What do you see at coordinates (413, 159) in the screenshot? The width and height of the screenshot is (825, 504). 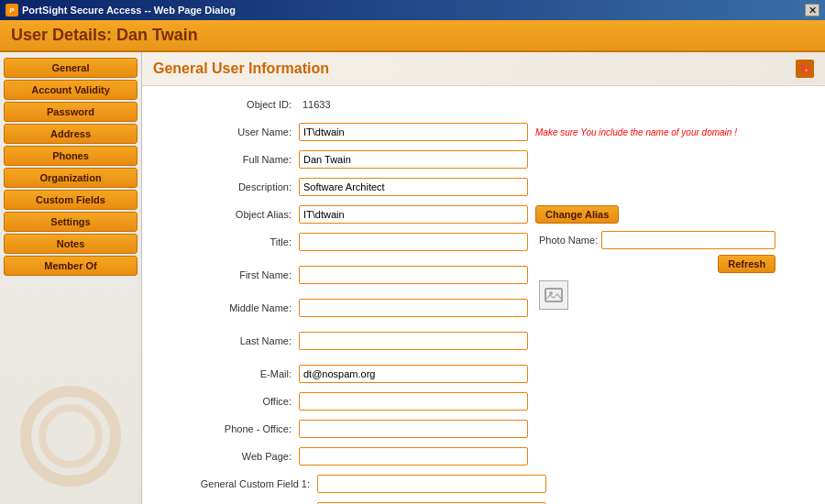 I see `fullname-input` at bounding box center [413, 159].